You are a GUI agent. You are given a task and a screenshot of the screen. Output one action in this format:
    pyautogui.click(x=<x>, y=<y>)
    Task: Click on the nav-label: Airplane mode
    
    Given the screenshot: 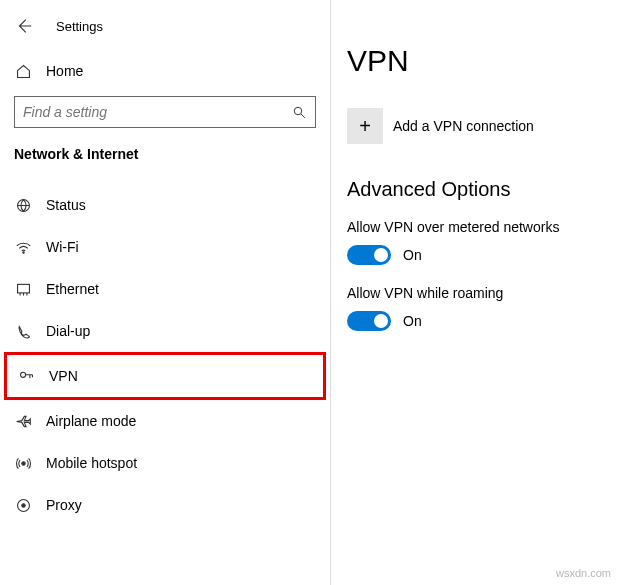 What is the action you would take?
    pyautogui.click(x=91, y=421)
    